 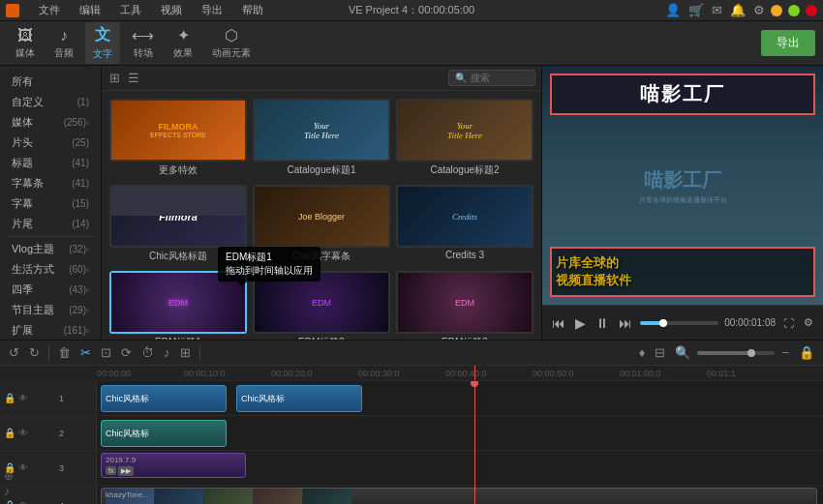 I want to click on menu-video: 视频, so click(x=171, y=10).